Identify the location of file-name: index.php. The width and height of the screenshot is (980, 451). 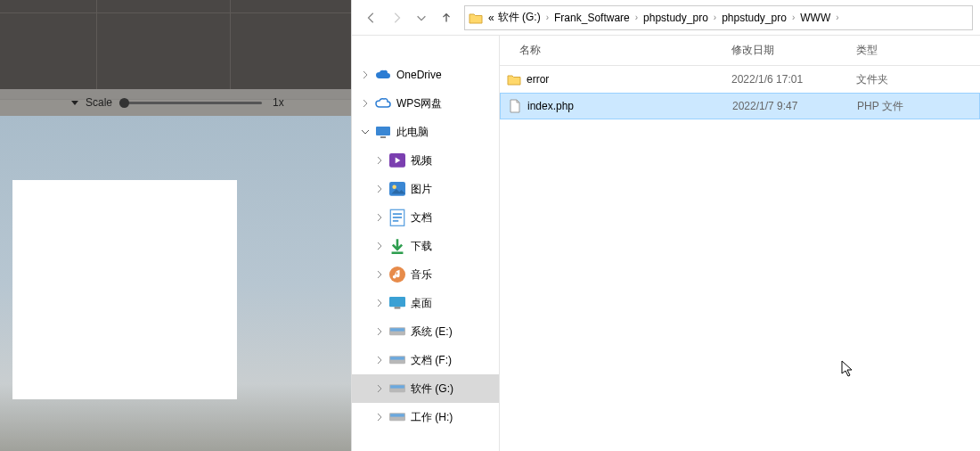
(551, 106).